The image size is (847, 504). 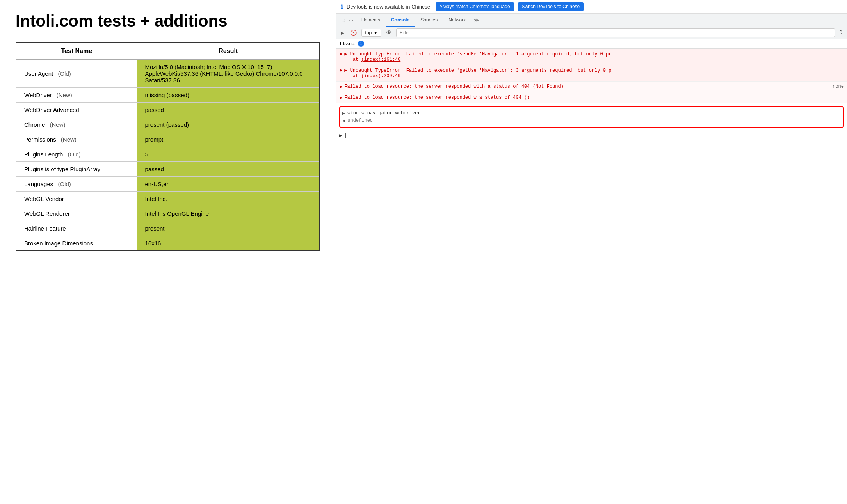 I want to click on issues-badge: 1, so click(x=361, y=44).